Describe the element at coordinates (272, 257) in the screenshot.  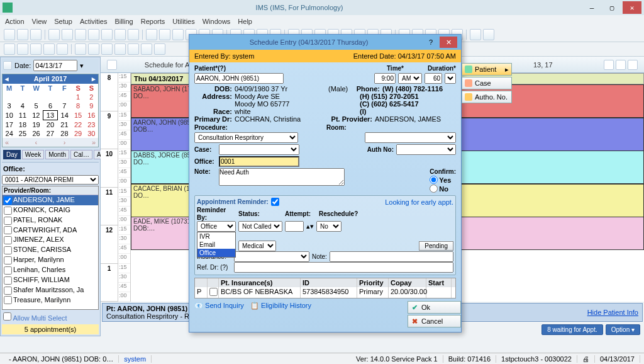
I see `insurance-select` at that location.